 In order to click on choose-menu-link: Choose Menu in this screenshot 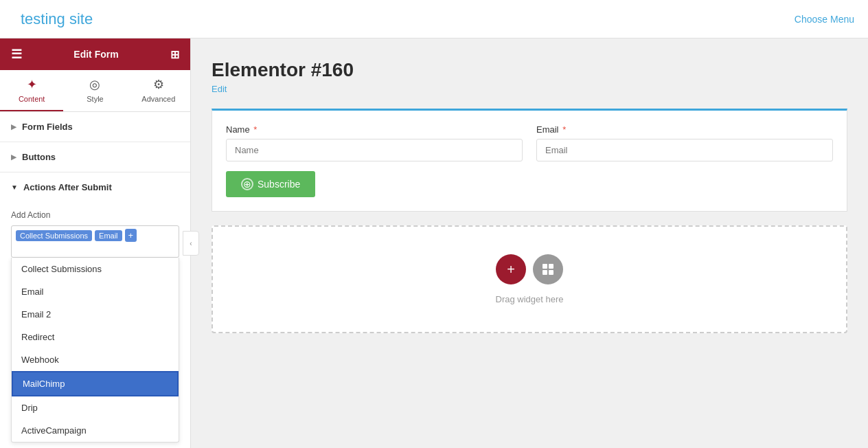, I will do `click(824, 19)`.